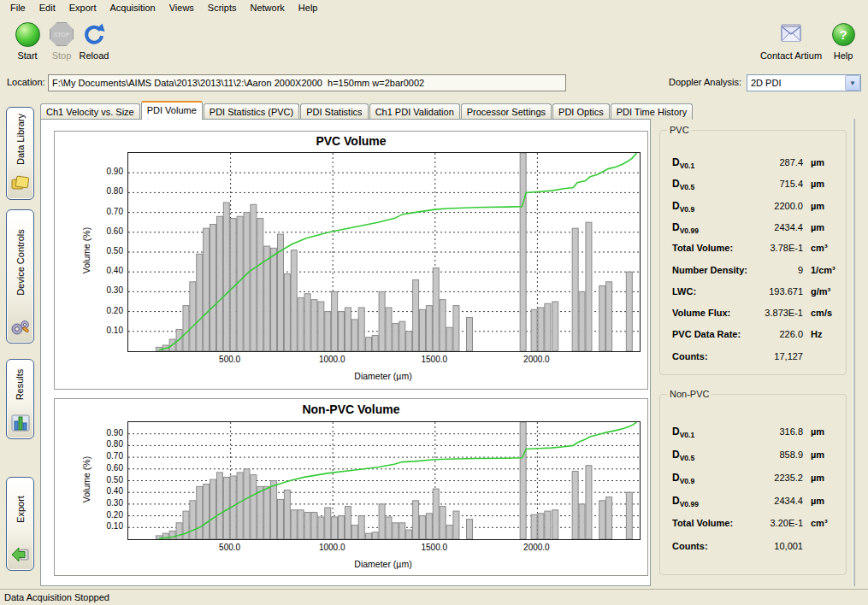 This screenshot has width=868, height=605. I want to click on bar-chart-icon, so click(21, 424).